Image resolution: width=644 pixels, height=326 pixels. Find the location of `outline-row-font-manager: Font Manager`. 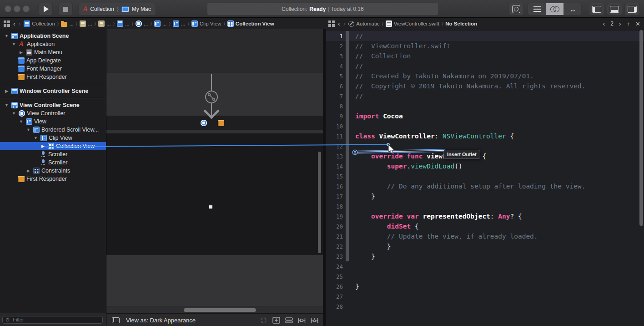

outline-row-font-manager: Font Manager is located at coordinates (53, 69).